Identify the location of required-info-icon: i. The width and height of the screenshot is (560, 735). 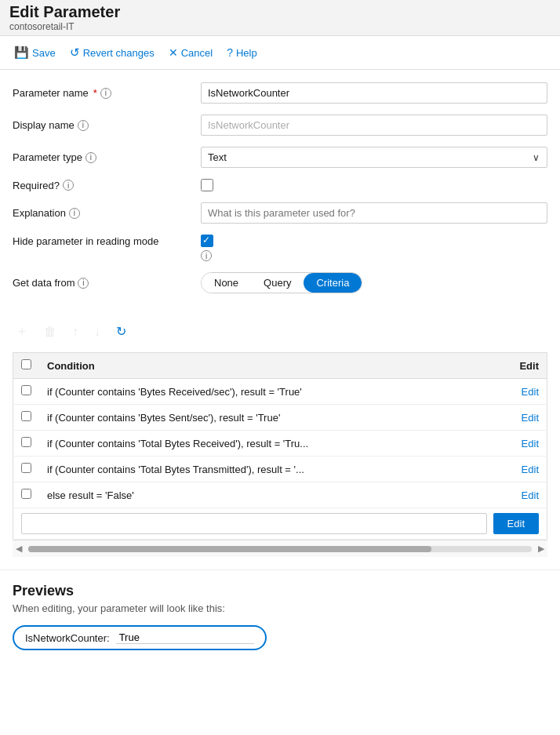
(68, 185).